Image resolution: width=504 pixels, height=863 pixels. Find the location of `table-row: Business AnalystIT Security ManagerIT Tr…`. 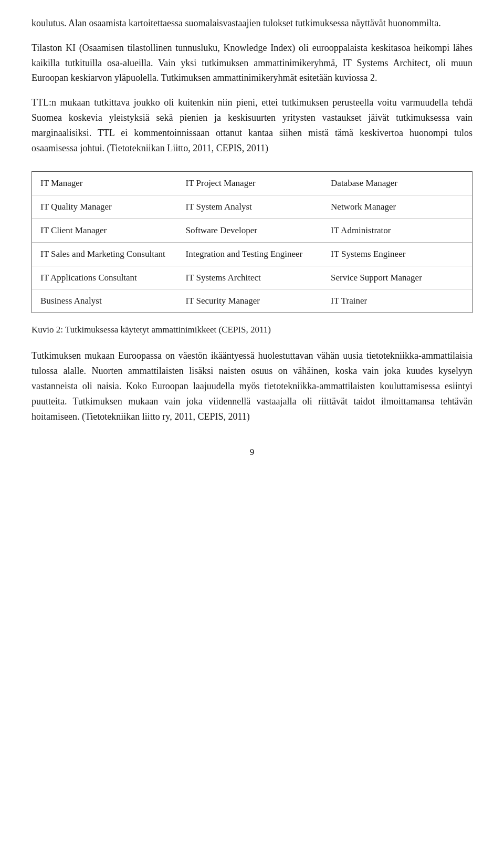

table-row: Business AnalystIT Security ManagerIT Tr… is located at coordinates (252, 301).